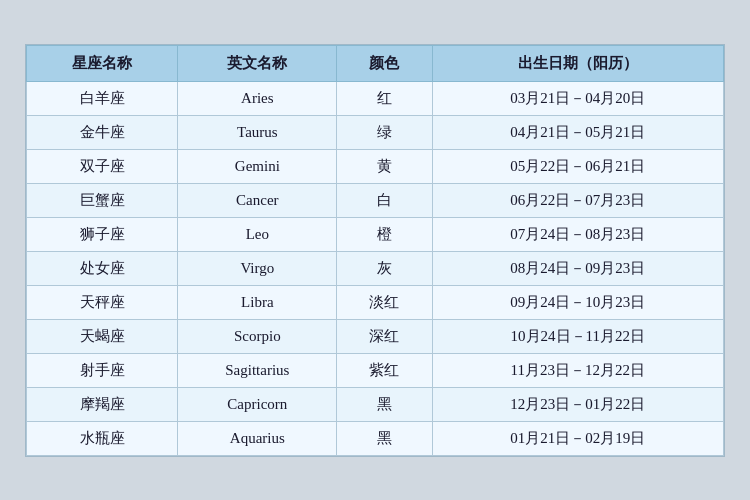 This screenshot has height=500, width=750. What do you see at coordinates (376, 404) in the screenshot?
I see `table-row: 摩羯座Capricorn黑12月23日－01月22日` at bounding box center [376, 404].